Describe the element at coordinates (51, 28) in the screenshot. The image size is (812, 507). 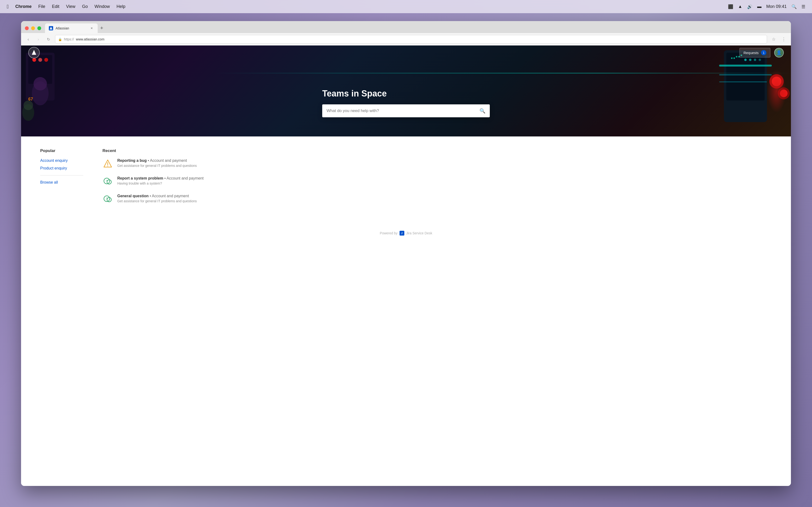
I see `tab-favicon` at that location.